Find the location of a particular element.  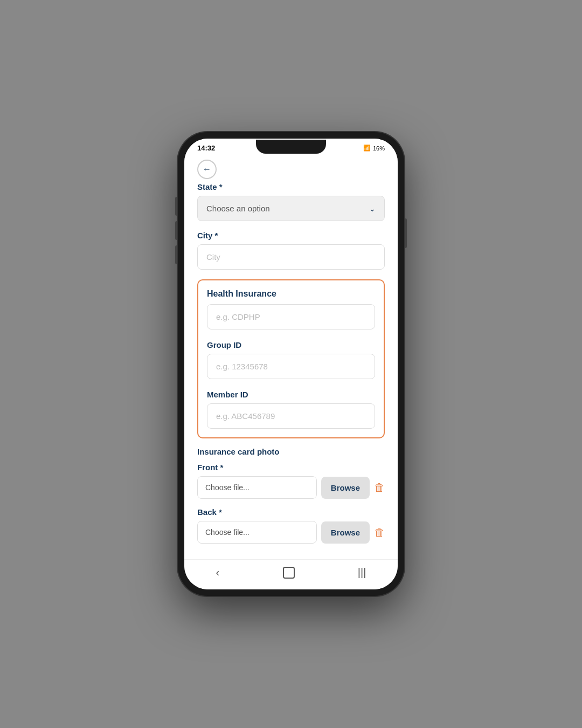

city-section: City * is located at coordinates (291, 255).